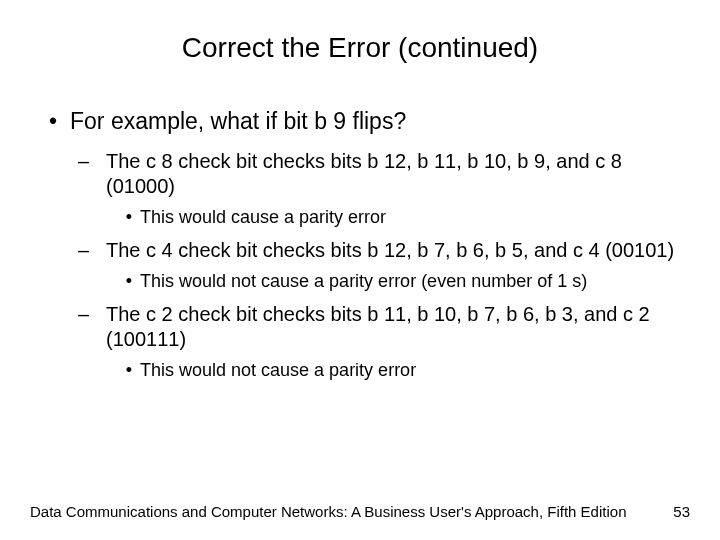  What do you see at coordinates (384, 327) in the screenshot?
I see `bullet-level2: – The c 2 check bit checks bits b 11, b …` at bounding box center [384, 327].